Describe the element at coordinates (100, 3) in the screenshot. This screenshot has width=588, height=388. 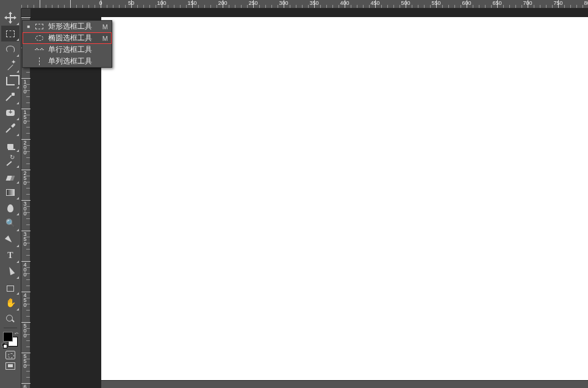
I see `ruler-tick-label: 0` at that location.